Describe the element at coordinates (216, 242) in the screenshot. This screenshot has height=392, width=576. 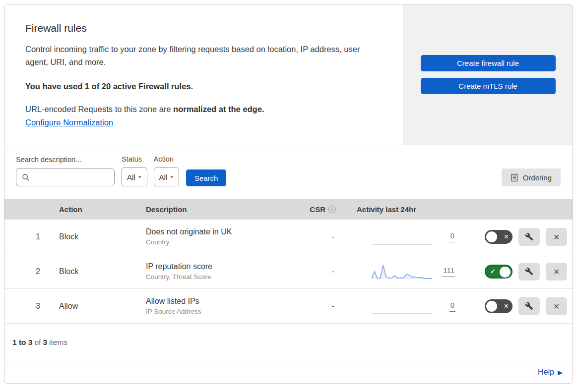
I see `rule-criteria: Country` at that location.